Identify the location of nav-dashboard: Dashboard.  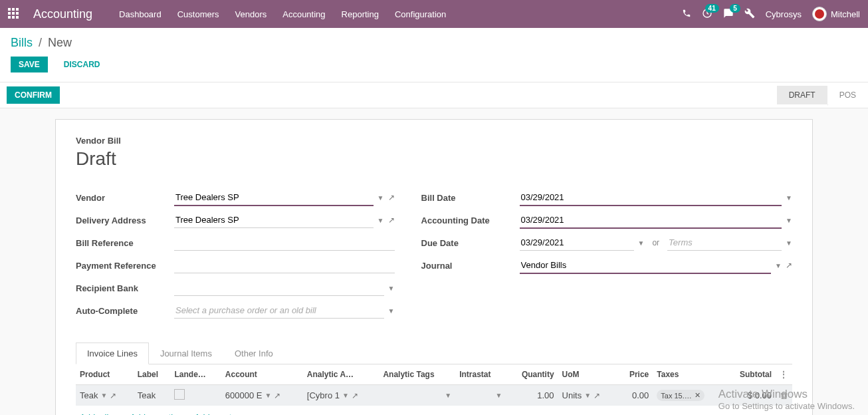
(140, 15).